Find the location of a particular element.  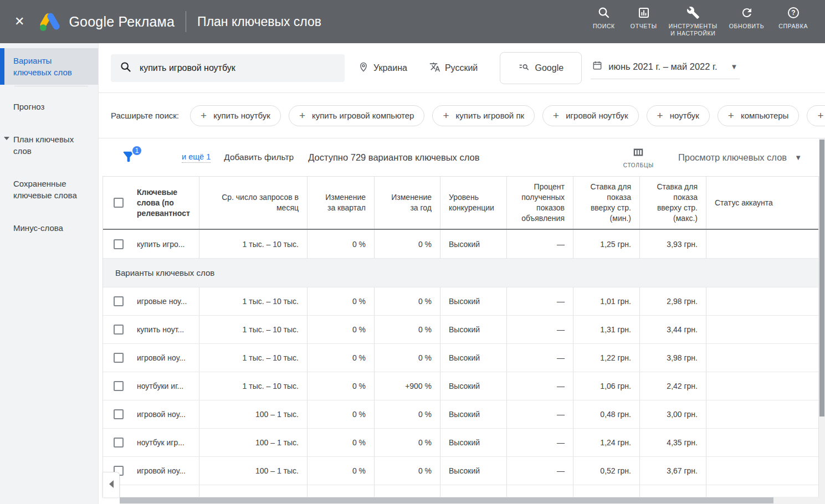

columns-label: СТОЛБЦЫ is located at coordinates (638, 165).